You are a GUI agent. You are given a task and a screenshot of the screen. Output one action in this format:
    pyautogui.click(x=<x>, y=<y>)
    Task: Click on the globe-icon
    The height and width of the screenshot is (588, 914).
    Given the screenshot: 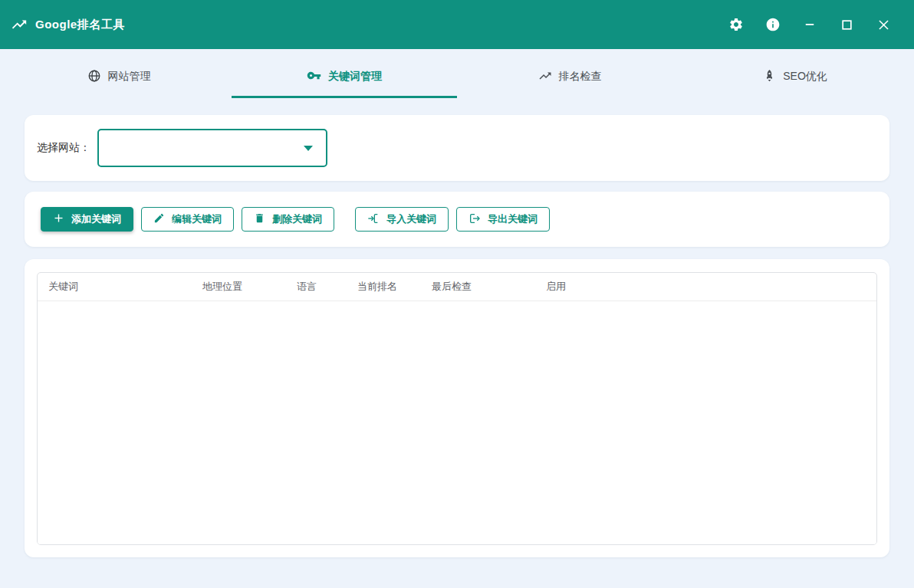 What is the action you would take?
    pyautogui.click(x=94, y=77)
    